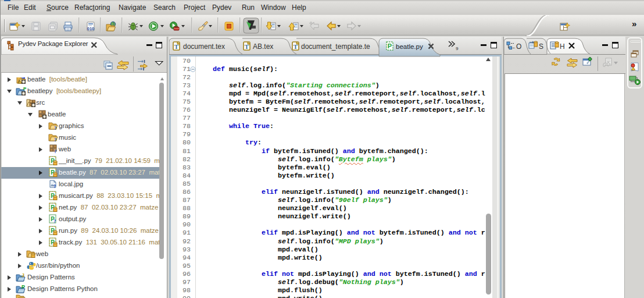  Describe the element at coordinates (409, 47) in the screenshot. I see `svg-text: beatle.py` at that location.